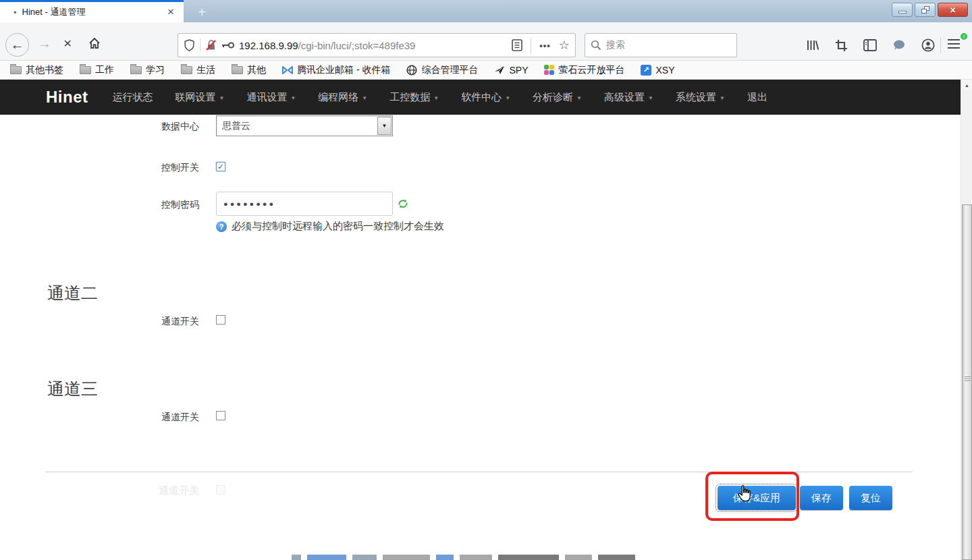 The height and width of the screenshot is (560, 972). I want to click on back-button: ←, so click(18, 45).